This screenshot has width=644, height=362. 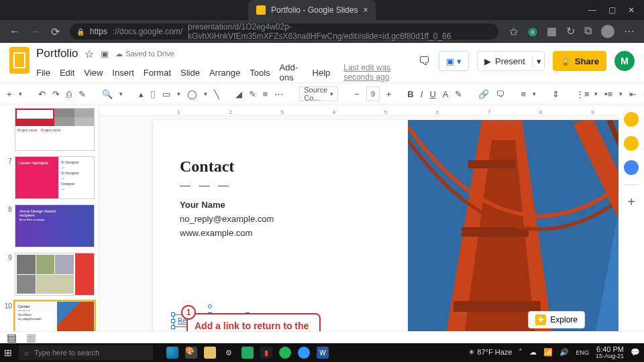 I want to click on redo-button: ↷, so click(x=56, y=94).